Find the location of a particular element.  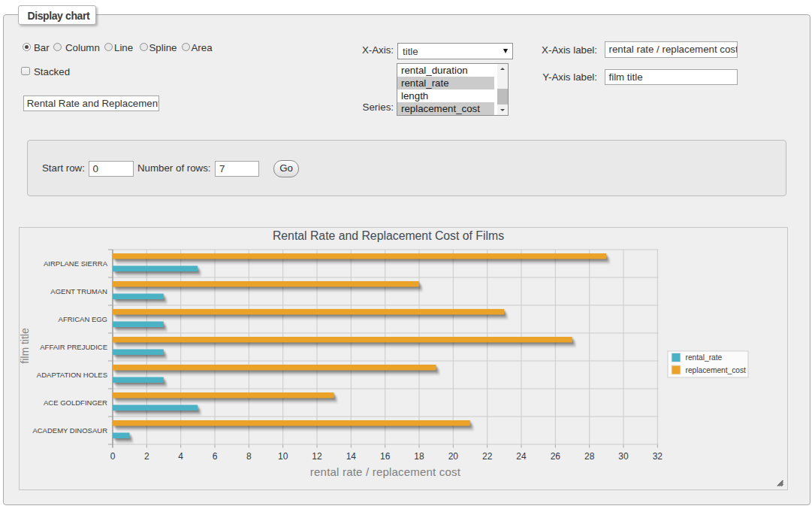

svg-text: 0 is located at coordinates (113, 456).